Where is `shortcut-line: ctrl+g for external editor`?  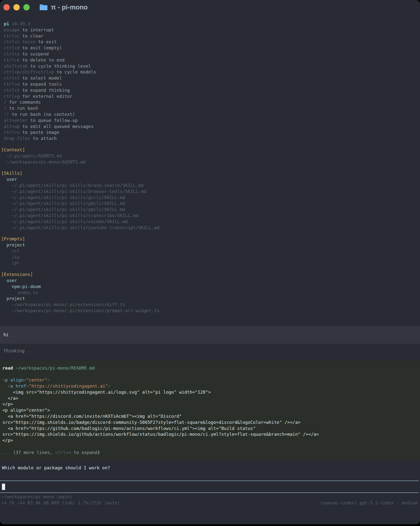 shortcut-line: ctrl+g for external editor is located at coordinates (211, 97).